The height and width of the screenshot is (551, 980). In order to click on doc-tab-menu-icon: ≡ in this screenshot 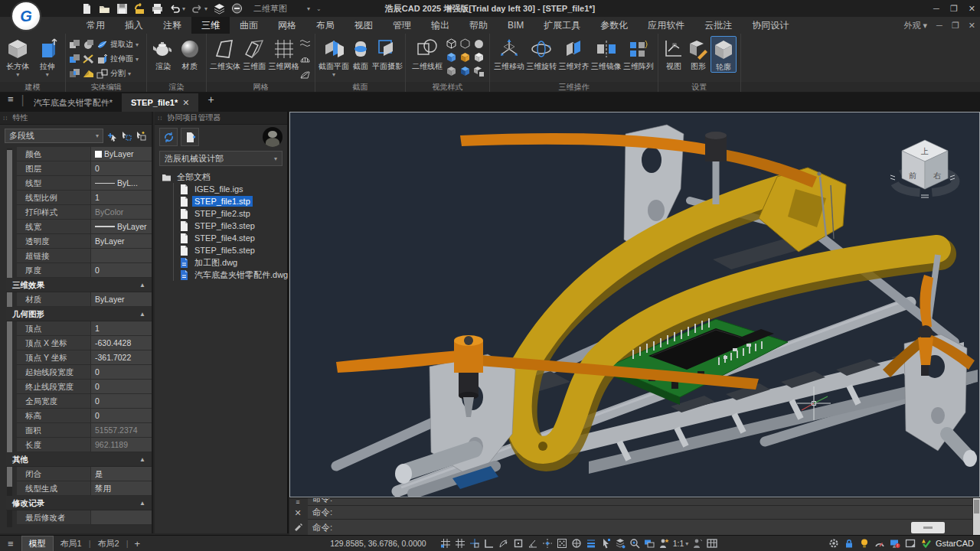, I will do `click(11, 103)`.